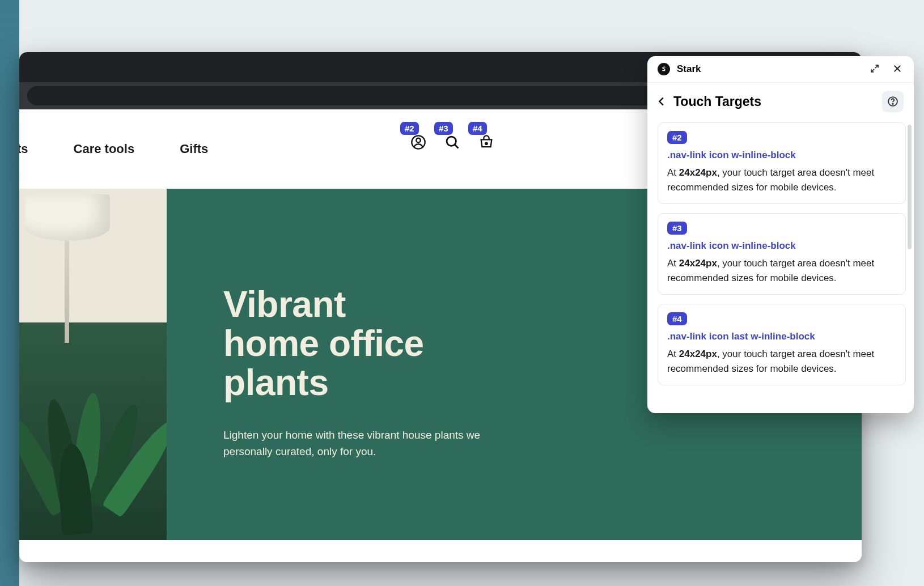 This screenshot has width=924, height=586. I want to click on section-title: Touch Targets, so click(775, 102).